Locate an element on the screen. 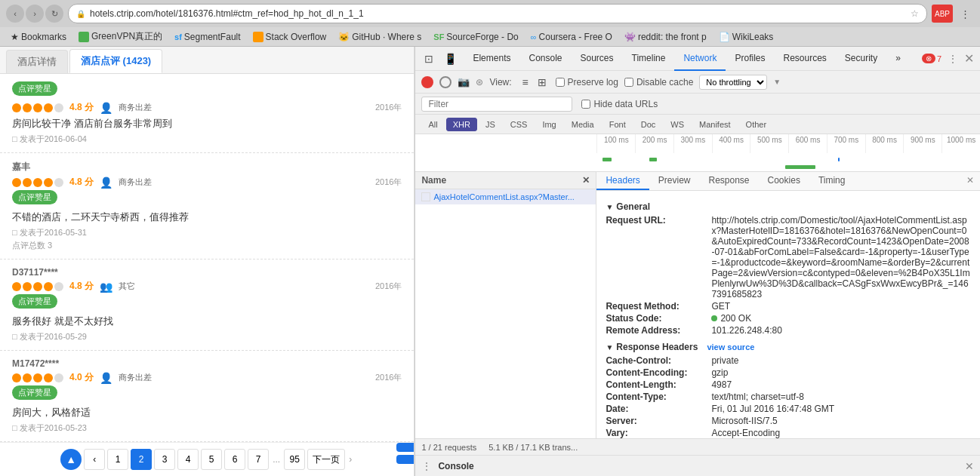 This screenshot has width=980, height=476. type-js-button: JS is located at coordinates (491, 124).